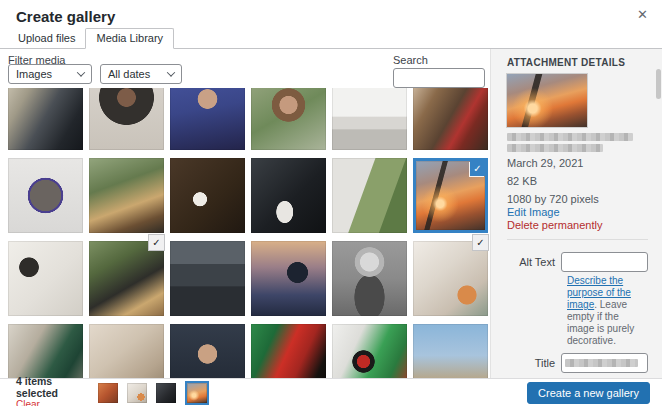 This screenshot has width=662, height=406. Describe the element at coordinates (370, 196) in the screenshot. I see `media-tile-palm-plant-white-wall` at that location.